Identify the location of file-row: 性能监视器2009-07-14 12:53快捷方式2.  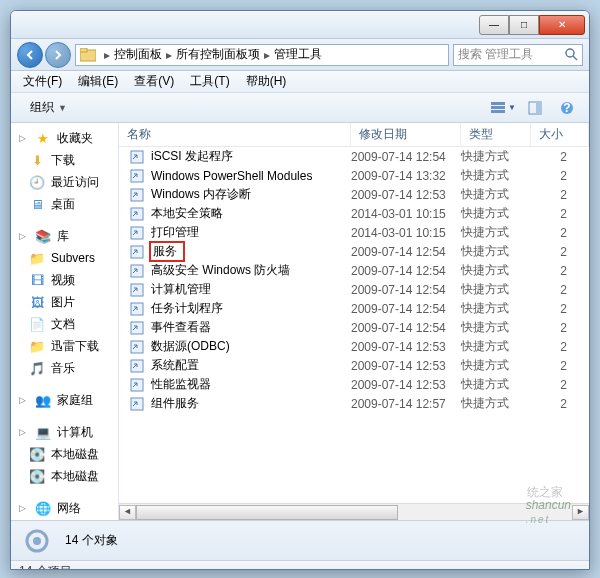
(354, 384).